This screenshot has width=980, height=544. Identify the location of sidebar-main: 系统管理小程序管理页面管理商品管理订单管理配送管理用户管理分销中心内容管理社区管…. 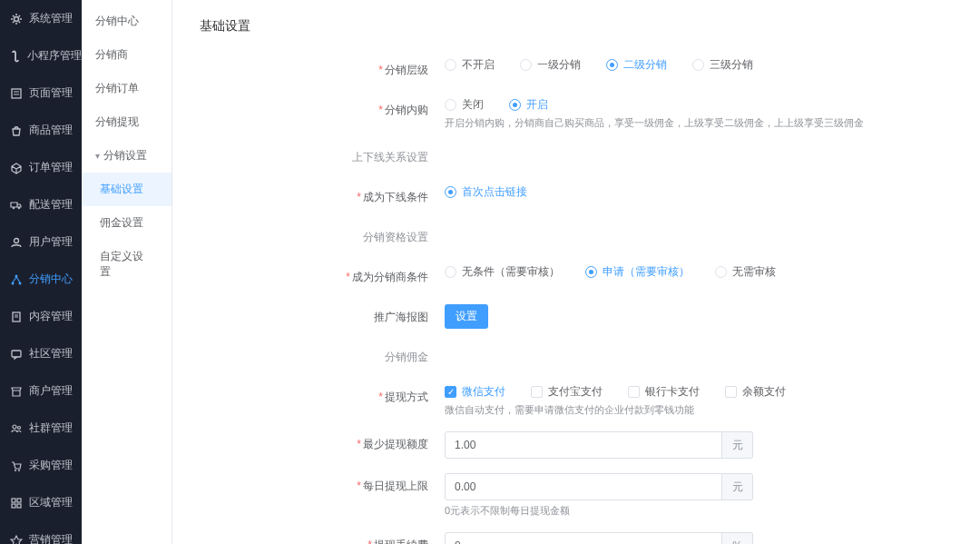
(41, 272).